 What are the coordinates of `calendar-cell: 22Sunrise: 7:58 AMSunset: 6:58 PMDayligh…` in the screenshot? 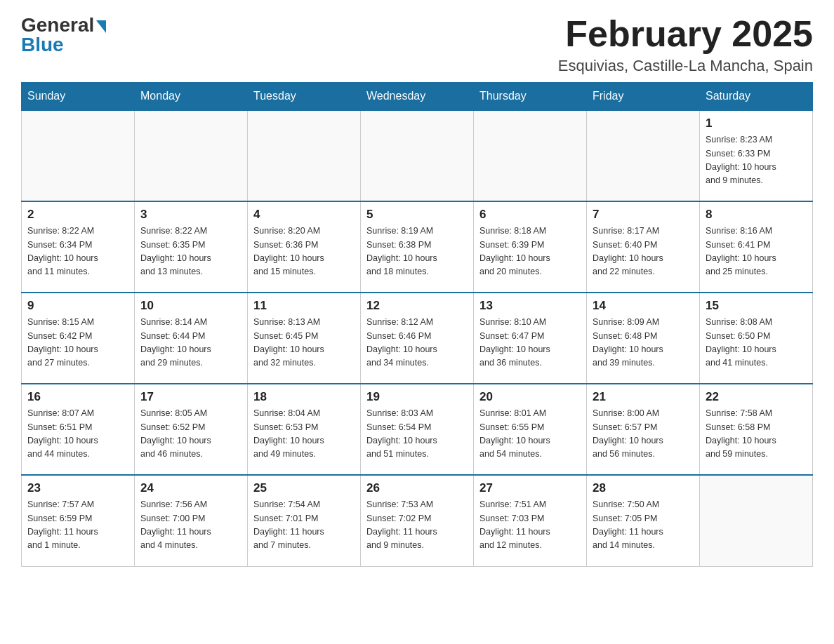 It's located at (757, 429).